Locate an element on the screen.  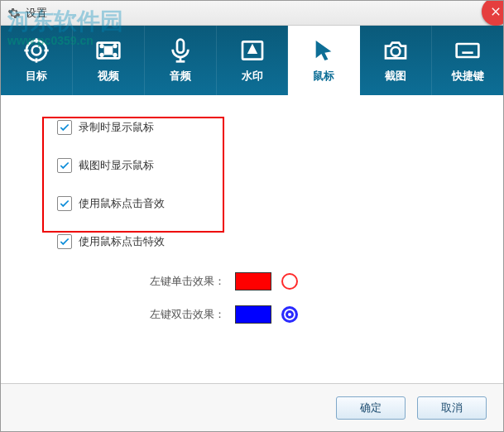
titlebar: 设置 is located at coordinates (252, 13).